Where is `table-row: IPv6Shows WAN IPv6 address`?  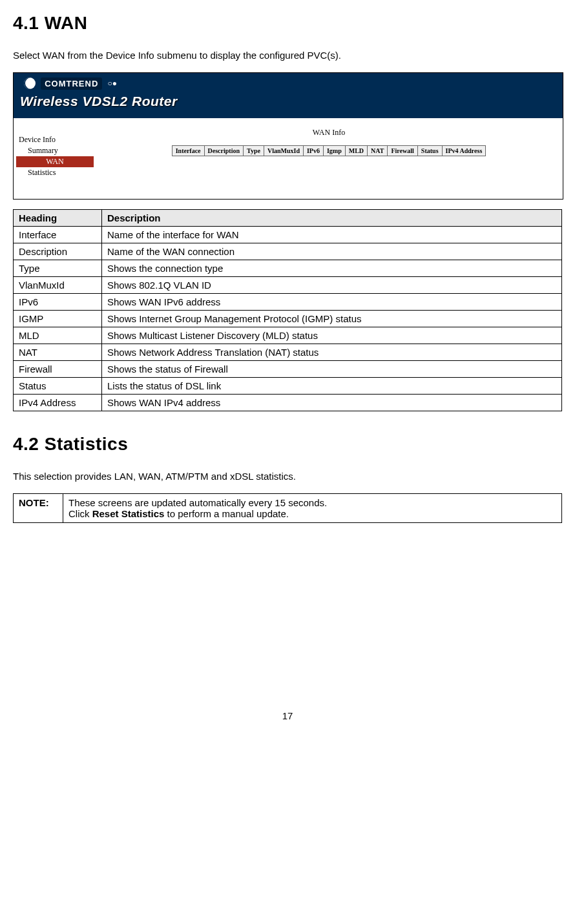
table-row: IPv6Shows WAN IPv6 address is located at coordinates (288, 302).